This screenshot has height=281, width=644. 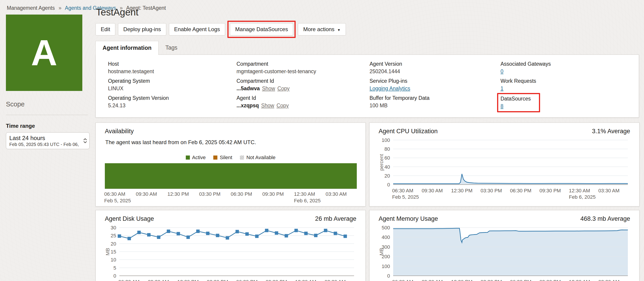 What do you see at coordinates (386, 266) in the screenshot?
I see `svg-text: 100` at bounding box center [386, 266].